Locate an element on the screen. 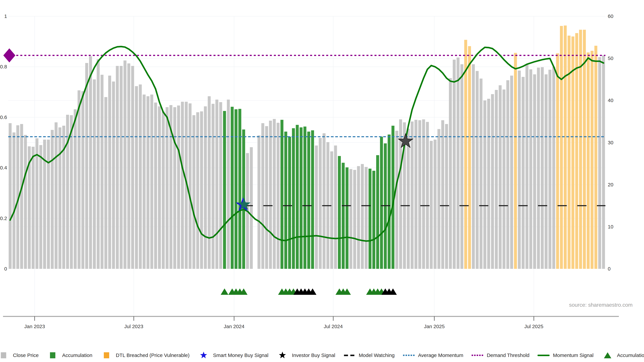  legend-label: Momentum Signal is located at coordinates (573, 355).